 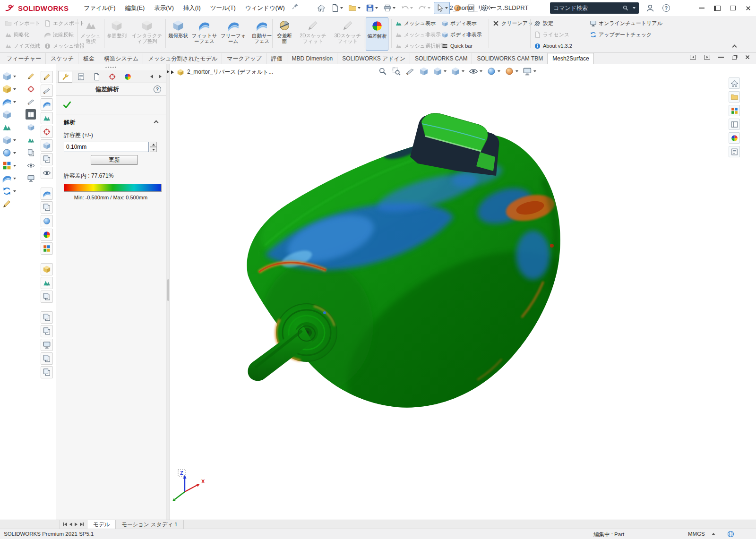 What do you see at coordinates (463, 46) in the screenshot?
I see `btn-quick-bar: Quick bar` at bounding box center [463, 46].